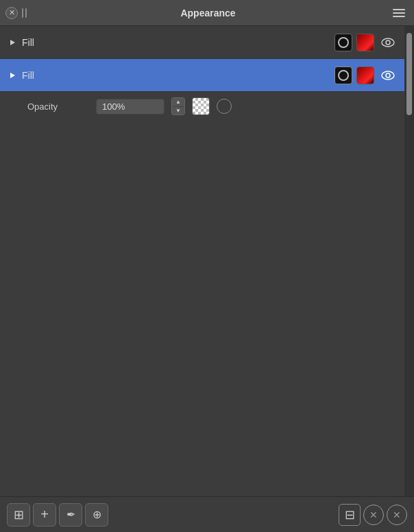 This screenshot has width=414, height=532. Describe the element at coordinates (397, 515) in the screenshot. I see `delete-button-2: ✕` at that location.